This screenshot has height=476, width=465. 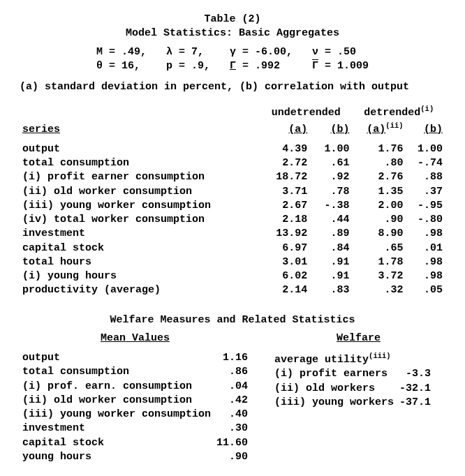 I want to click on parameters-block: M = .49, θ = 16, λ = 7, p = .9, γ = -6.0…, so click(x=232, y=60).